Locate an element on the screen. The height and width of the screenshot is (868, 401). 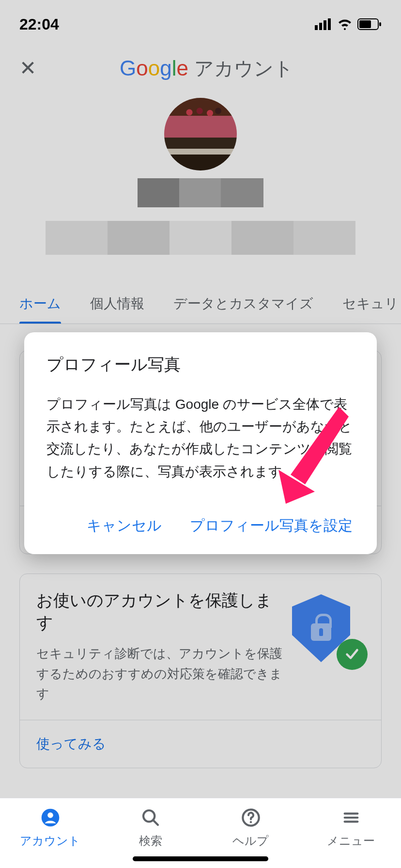
menu-icon is located at coordinates (351, 818).